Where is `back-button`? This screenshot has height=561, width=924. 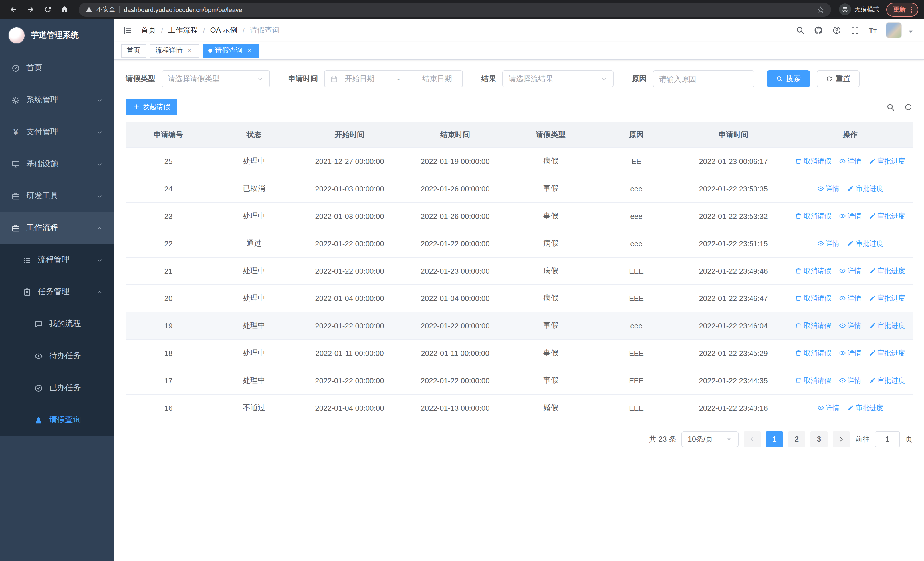
back-button is located at coordinates (13, 9).